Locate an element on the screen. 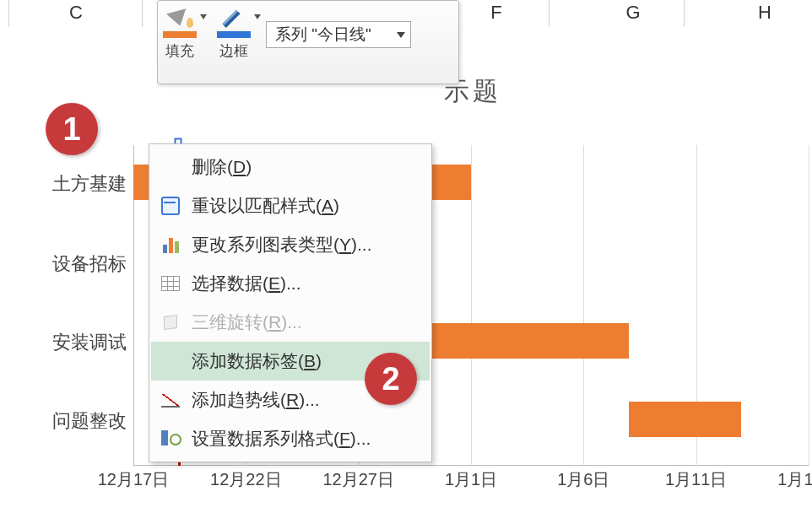 Image resolution: width=812 pixels, height=513 pixels. fill-color-button: 填充 is located at coordinates (180, 30).